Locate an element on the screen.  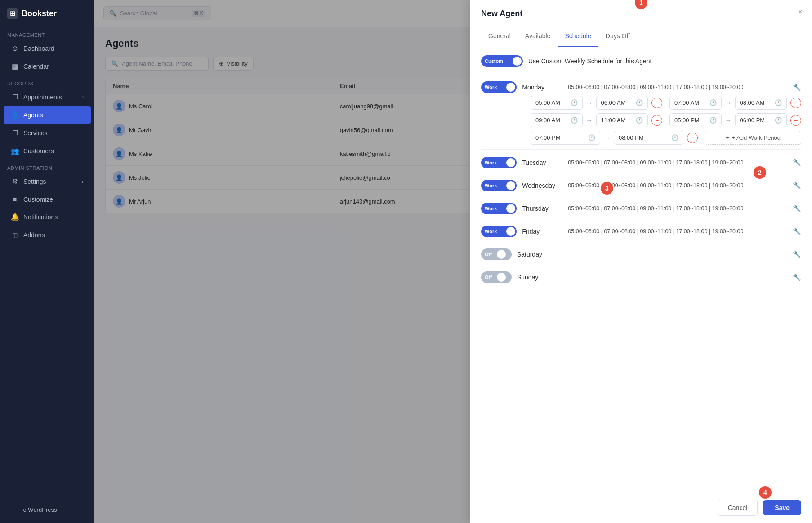
modal-tabs: General Available Schedule Days Off is located at coordinates (641, 36).